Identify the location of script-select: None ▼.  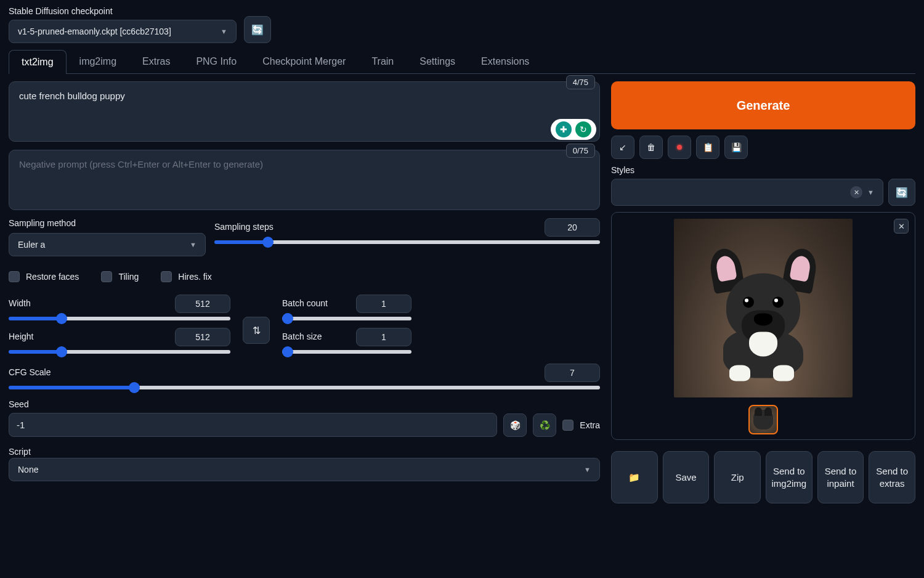
(304, 470).